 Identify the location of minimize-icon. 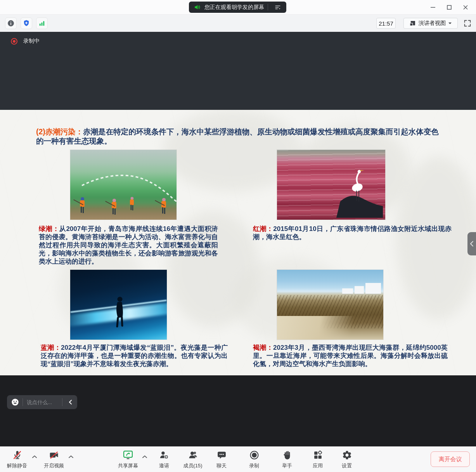
(433, 7).